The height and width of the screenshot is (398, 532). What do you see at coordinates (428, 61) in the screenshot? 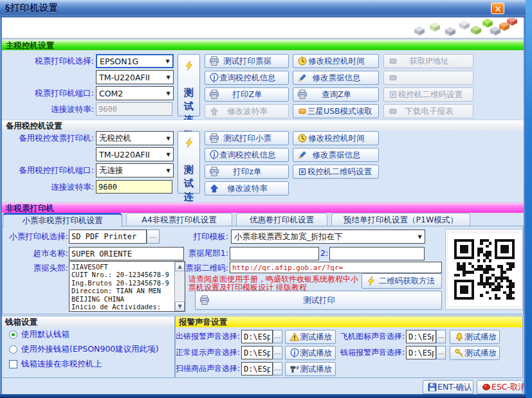
I see `main-get-ip-button: 获取IP地址` at bounding box center [428, 61].